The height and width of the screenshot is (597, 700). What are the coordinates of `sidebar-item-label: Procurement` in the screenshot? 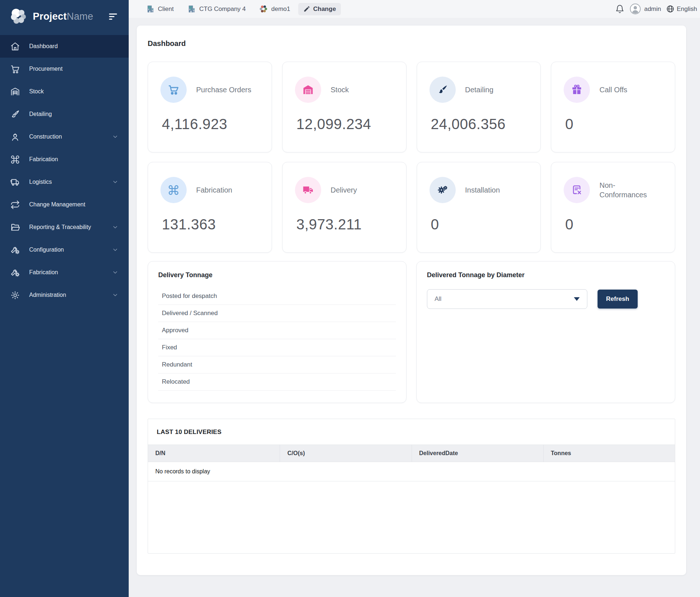 It's located at (46, 69).